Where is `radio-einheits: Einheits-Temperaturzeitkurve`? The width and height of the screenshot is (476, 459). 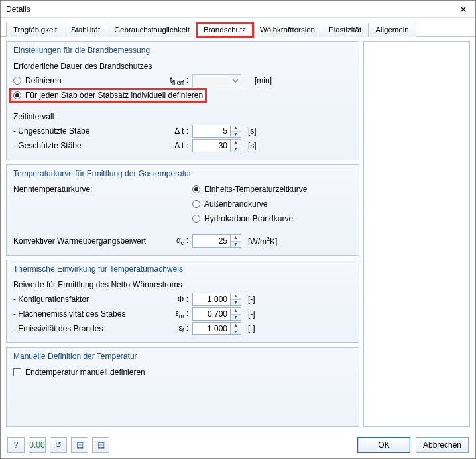 radio-einheits: Einheits-Temperaturzeitkurve is located at coordinates (249, 189).